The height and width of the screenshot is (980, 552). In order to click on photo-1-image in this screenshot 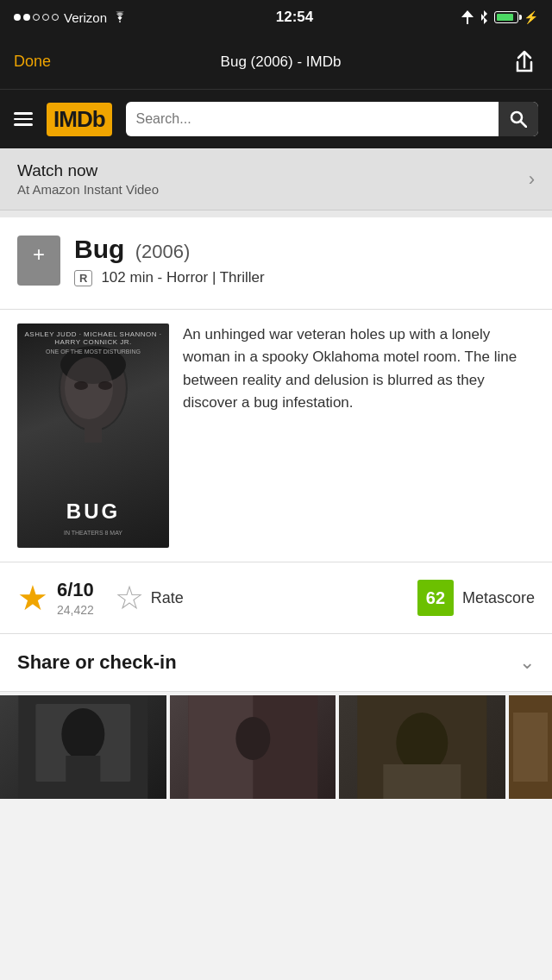, I will do `click(83, 747)`.